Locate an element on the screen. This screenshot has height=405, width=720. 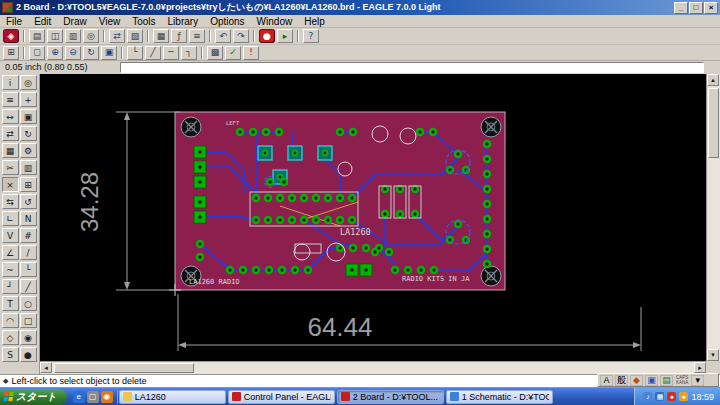
menu-window: Window is located at coordinates (275, 22).